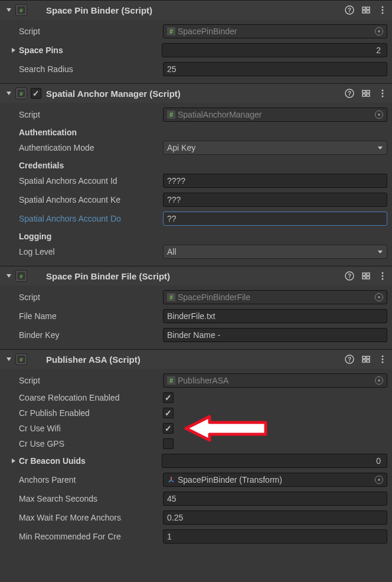 The height and width of the screenshot is (582, 392). What do you see at coordinates (275, 480) in the screenshot?
I see `anchors-parent-field: SpacePinBinder (Transform)` at bounding box center [275, 480].